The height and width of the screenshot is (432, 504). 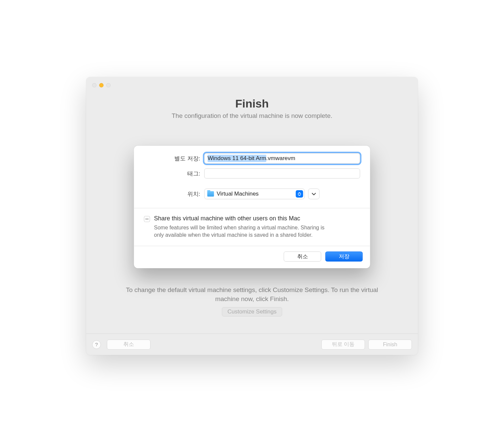 What do you see at coordinates (255, 194) in the screenshot?
I see `where-value: Virtual Machines` at bounding box center [255, 194].